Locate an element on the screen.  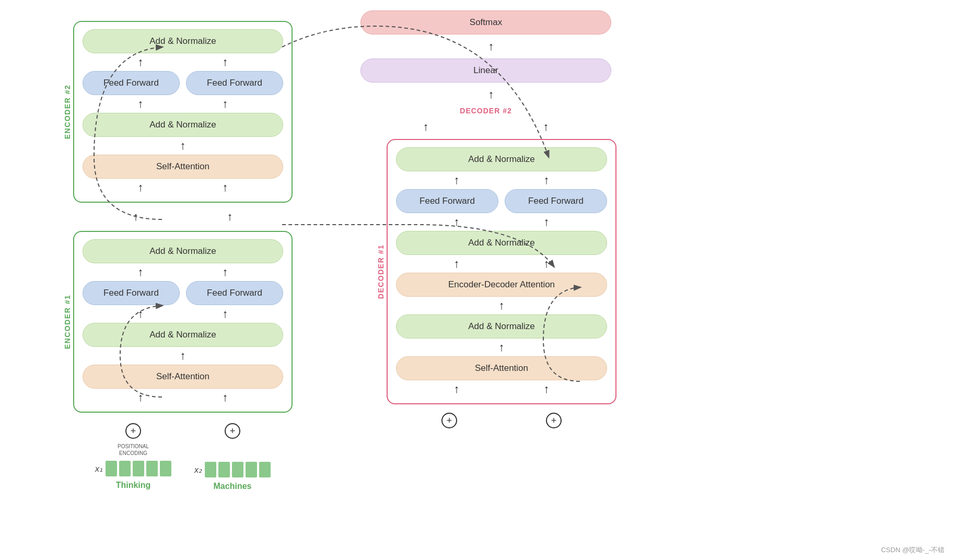
decoder2-label: DECODER #2 is located at coordinates (486, 111).